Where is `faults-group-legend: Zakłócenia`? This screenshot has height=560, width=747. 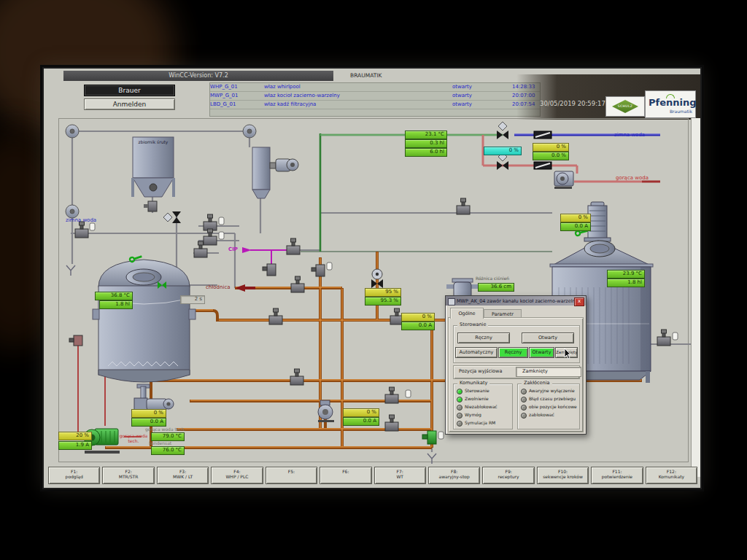
faults-group-legend: Zakłócenia is located at coordinates (537, 384).